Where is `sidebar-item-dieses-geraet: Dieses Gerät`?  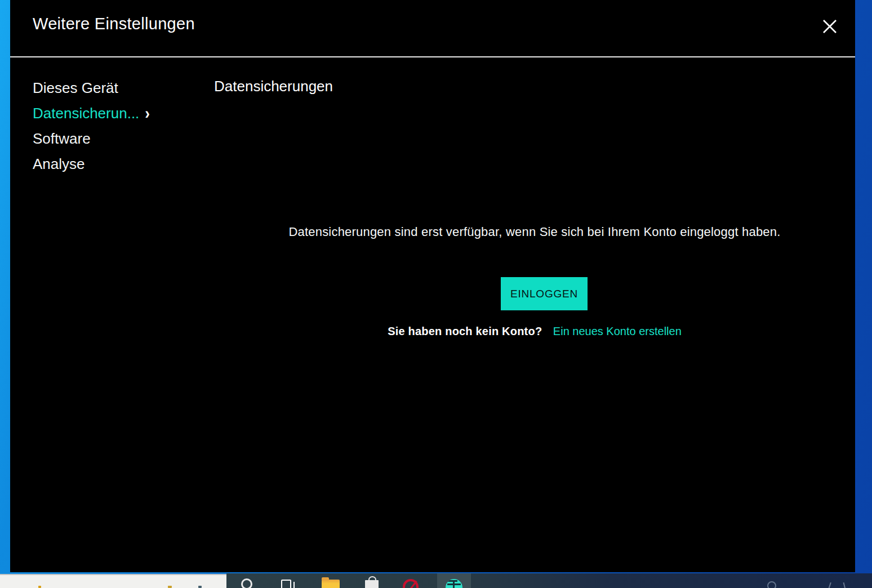 sidebar-item-dieses-geraet: Dieses Gerät is located at coordinates (117, 88).